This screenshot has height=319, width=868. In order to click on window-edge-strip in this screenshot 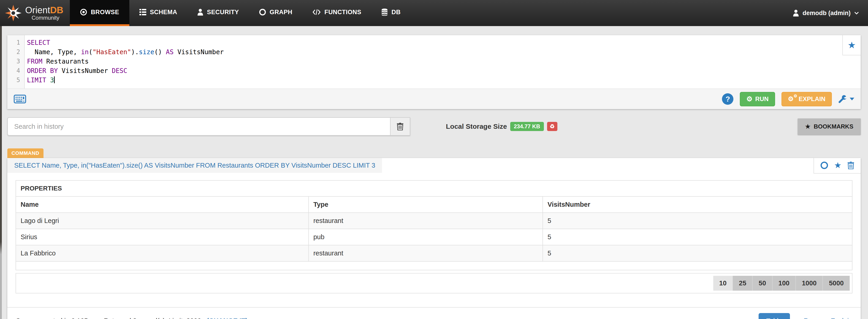, I will do `click(1, 172)`.